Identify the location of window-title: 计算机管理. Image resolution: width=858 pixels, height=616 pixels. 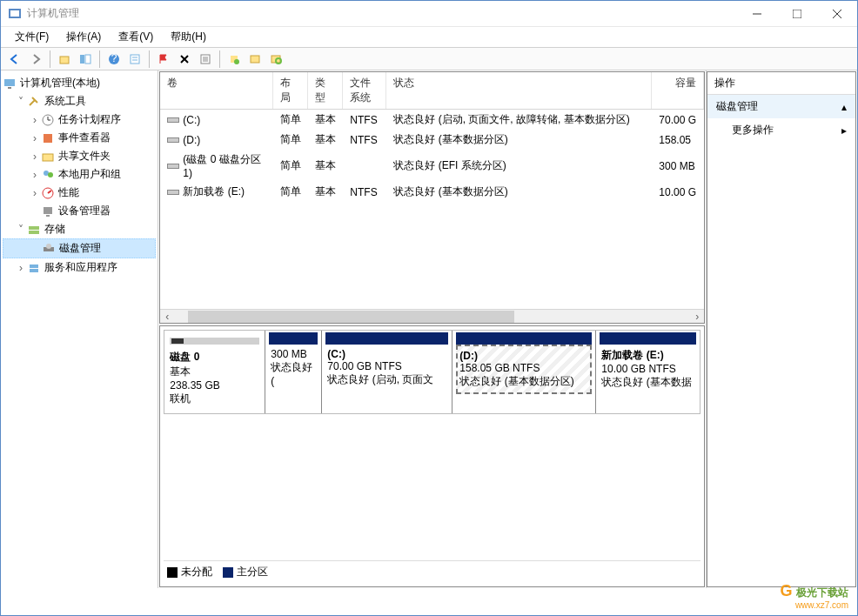
(382, 14).